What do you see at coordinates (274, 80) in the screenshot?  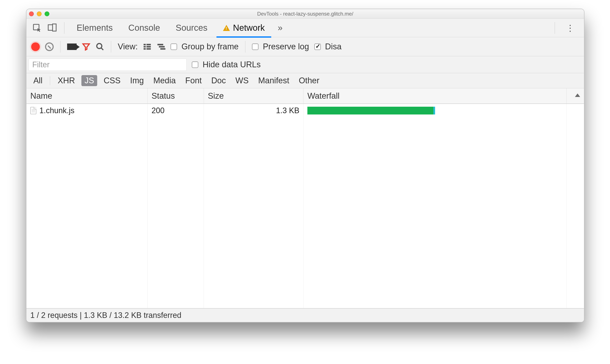 I see `type-filter-manifest: Manifest` at bounding box center [274, 80].